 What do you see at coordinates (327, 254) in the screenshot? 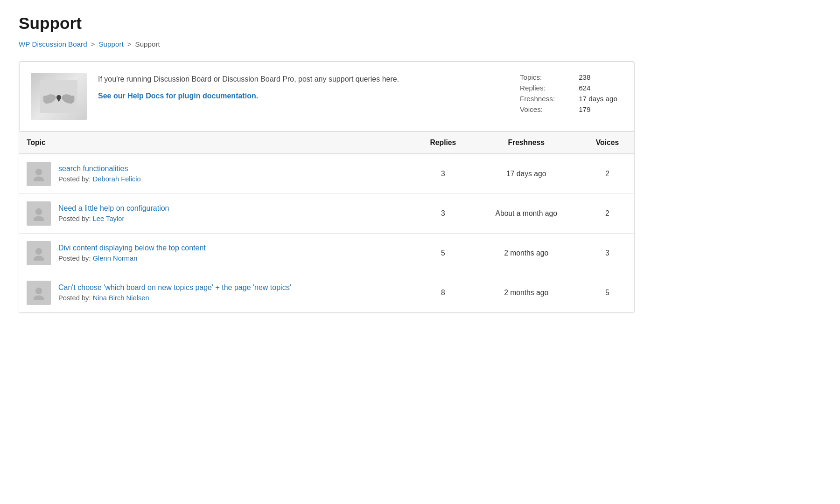
I see `table-row: Divi content displaying below the top co…` at bounding box center [327, 254].